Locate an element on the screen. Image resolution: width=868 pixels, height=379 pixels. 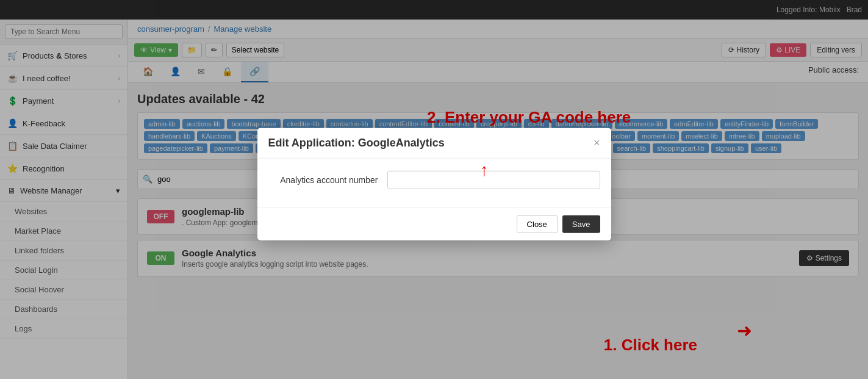
modal-body: Analytics account number is located at coordinates (434, 182).